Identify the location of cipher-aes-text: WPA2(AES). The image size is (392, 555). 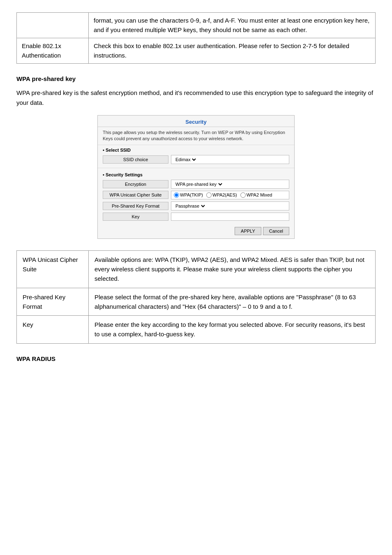
(225, 195).